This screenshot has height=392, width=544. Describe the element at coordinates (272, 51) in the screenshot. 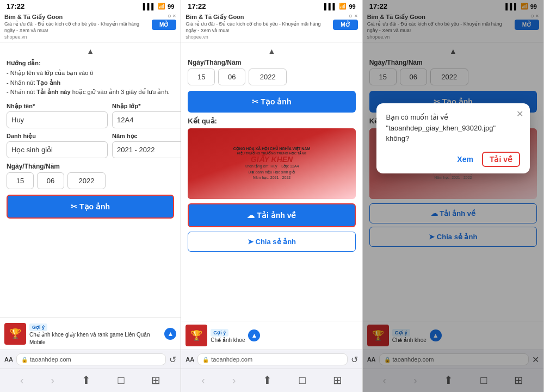

I see `collapse-button-2: ▲` at that location.